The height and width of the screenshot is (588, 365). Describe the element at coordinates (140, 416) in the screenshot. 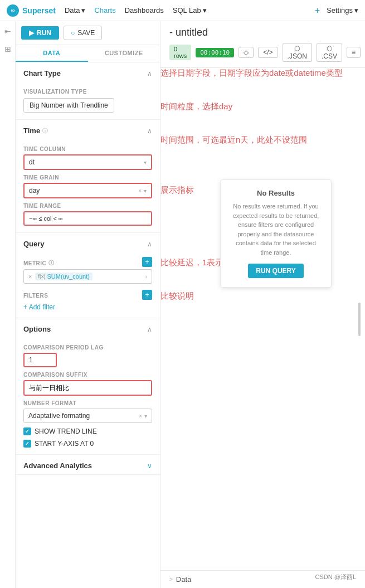

I see `number-format-clear-icon: ×` at that location.